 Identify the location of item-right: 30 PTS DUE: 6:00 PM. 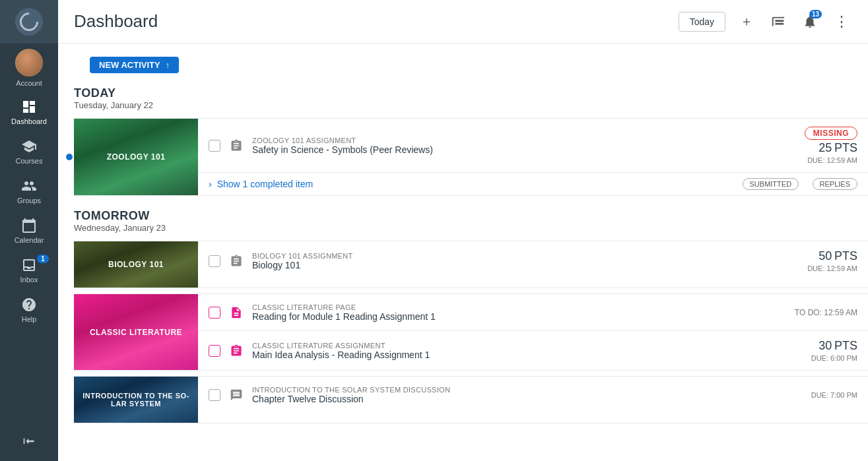
(834, 351).